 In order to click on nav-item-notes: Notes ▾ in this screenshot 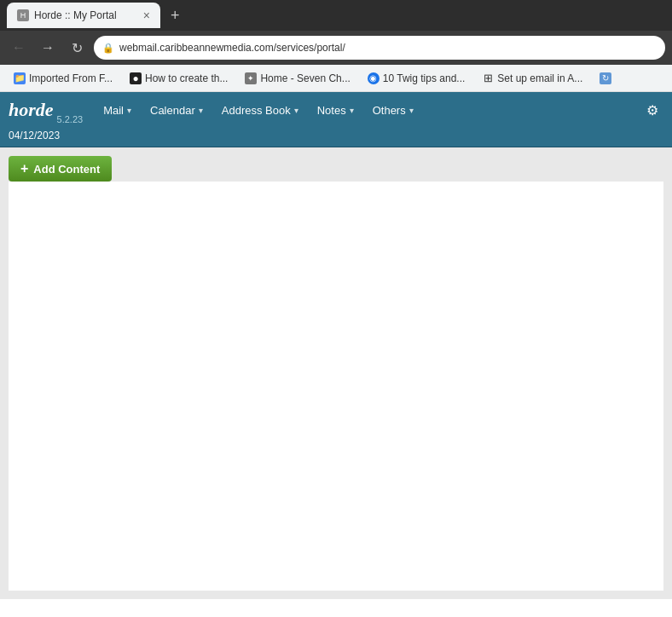, I will do `click(336, 111)`.